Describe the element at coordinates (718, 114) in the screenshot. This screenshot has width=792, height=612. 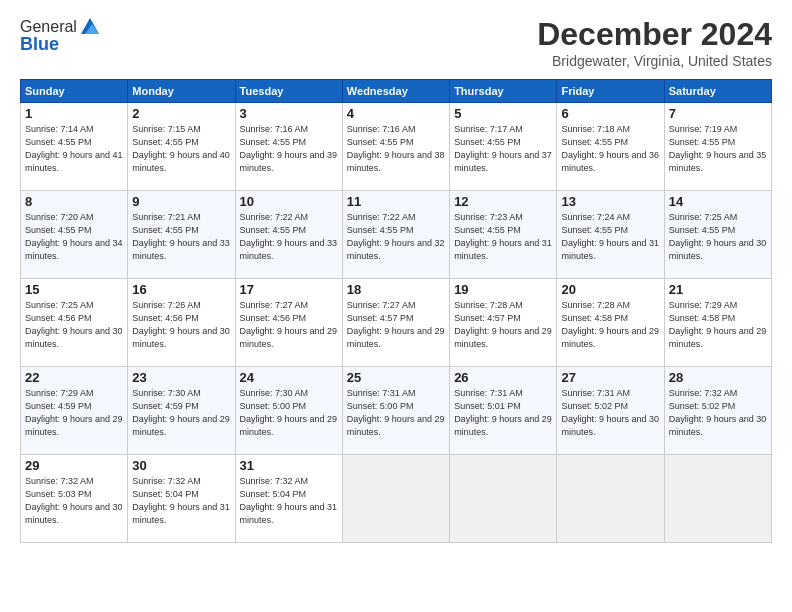
I see `day-number: 7` at that location.